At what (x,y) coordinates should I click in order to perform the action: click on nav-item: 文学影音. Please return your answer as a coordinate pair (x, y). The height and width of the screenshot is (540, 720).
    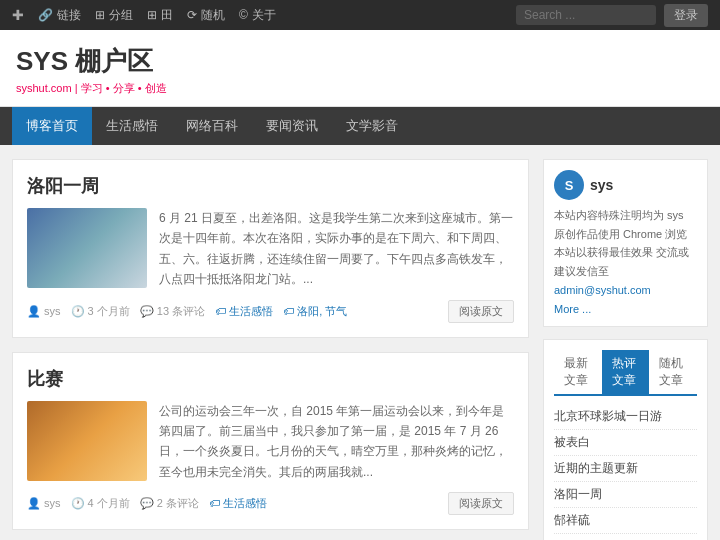
    Looking at the image, I should click on (372, 126).